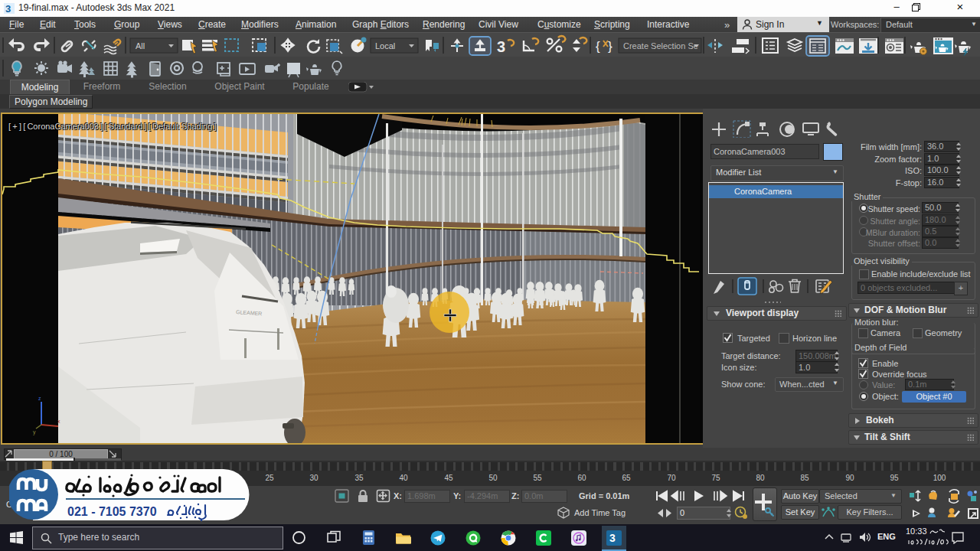 This screenshot has height=551, width=980. What do you see at coordinates (314, 478) in the screenshot?
I see `svg-text: 30` at bounding box center [314, 478].